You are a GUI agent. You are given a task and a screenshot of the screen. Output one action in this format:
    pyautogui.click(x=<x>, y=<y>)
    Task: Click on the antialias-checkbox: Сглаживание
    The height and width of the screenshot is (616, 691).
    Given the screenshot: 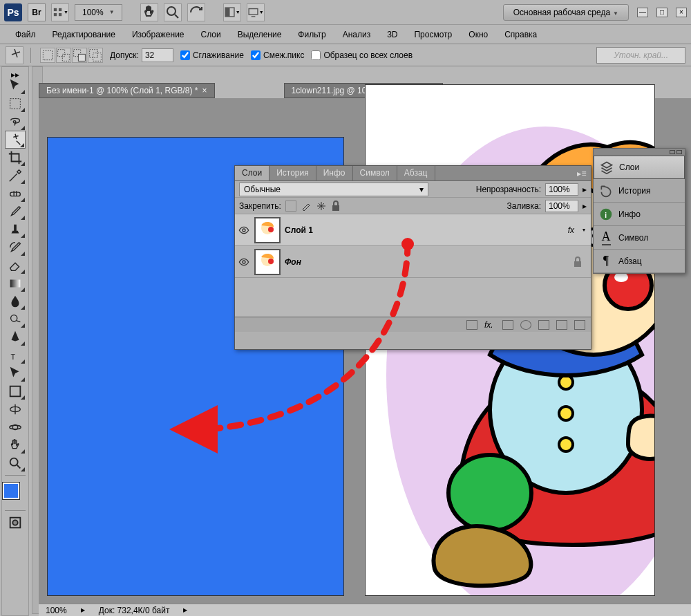 What is the action you would take?
    pyautogui.click(x=212, y=55)
    